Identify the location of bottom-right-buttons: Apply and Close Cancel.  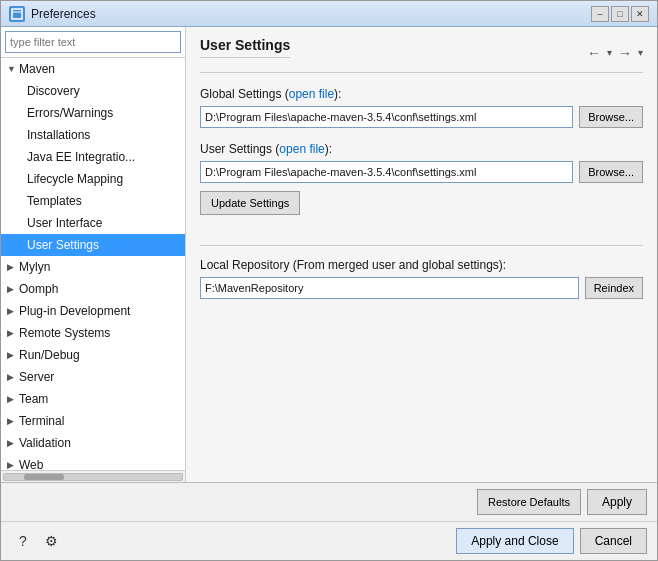
(552, 541).